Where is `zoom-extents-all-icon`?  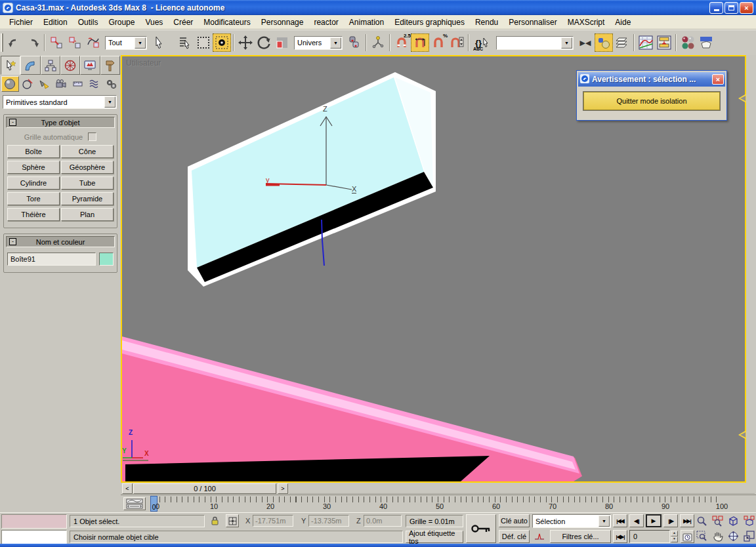
zoom-extents-all-icon is located at coordinates (749, 521).